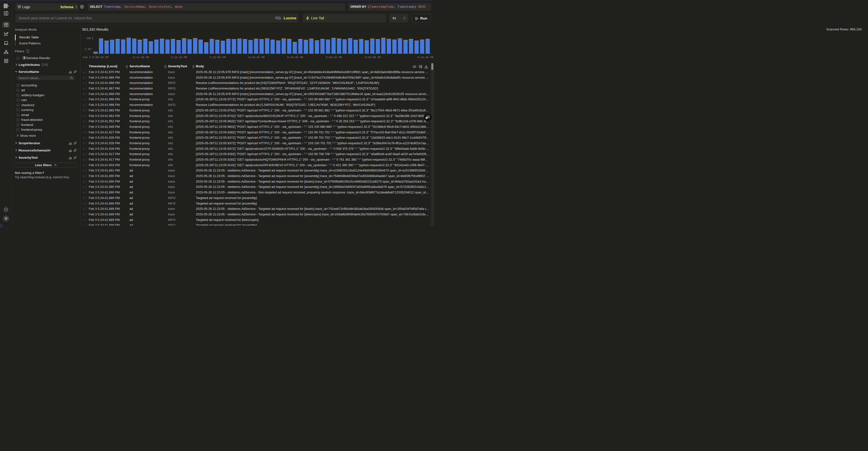  What do you see at coordinates (96, 57) in the screenshot?
I see `svg-text: Feb 3 5:09:30 PM` at bounding box center [96, 57].